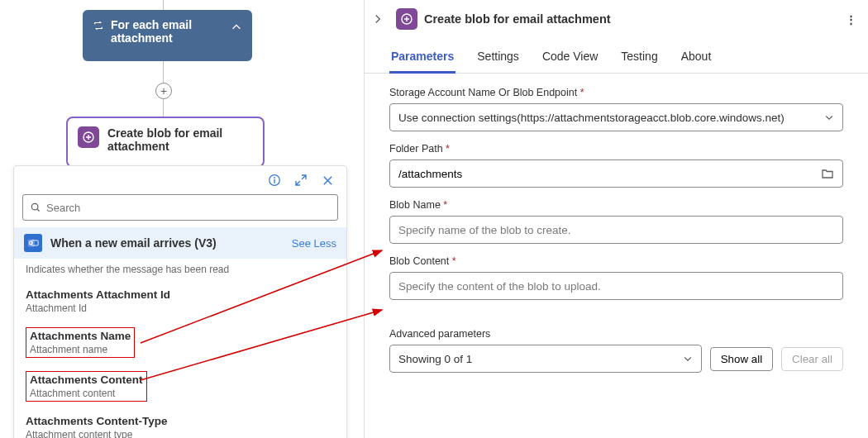  Describe the element at coordinates (180, 342) in the screenshot. I see `dyn-item-attachments-name: Attachments Name Attachment name` at that location.